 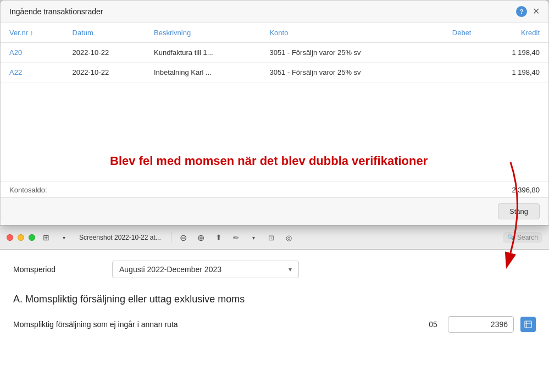 What do you see at coordinates (343, 33) in the screenshot?
I see `col-konto: Konto` at bounding box center [343, 33].